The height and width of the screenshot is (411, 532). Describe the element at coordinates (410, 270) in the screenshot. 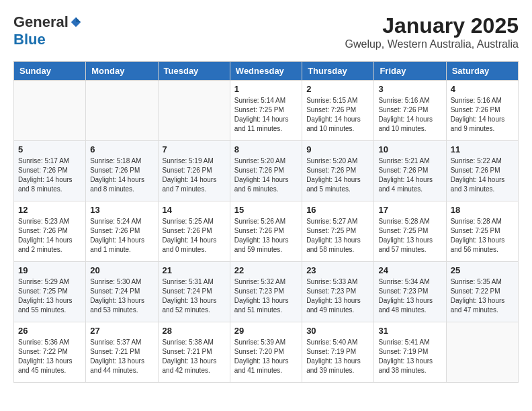

I see `day-number: 24` at that location.